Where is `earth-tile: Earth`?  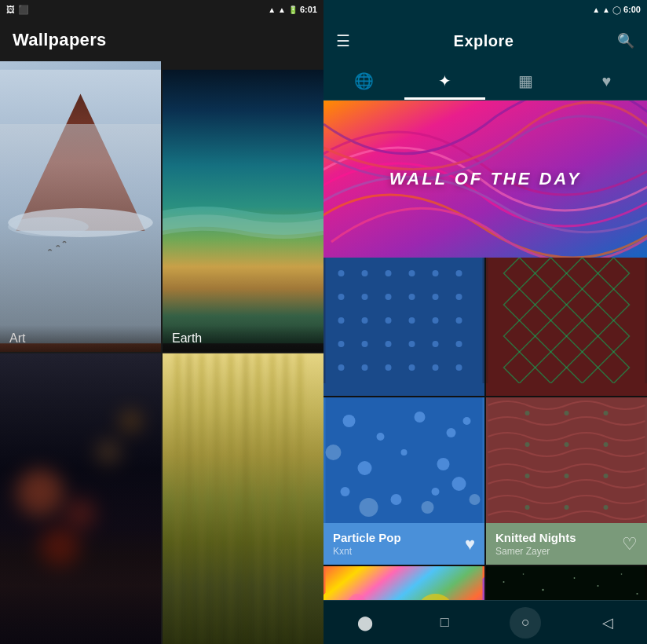
earth-tile: Earth is located at coordinates (243, 207).